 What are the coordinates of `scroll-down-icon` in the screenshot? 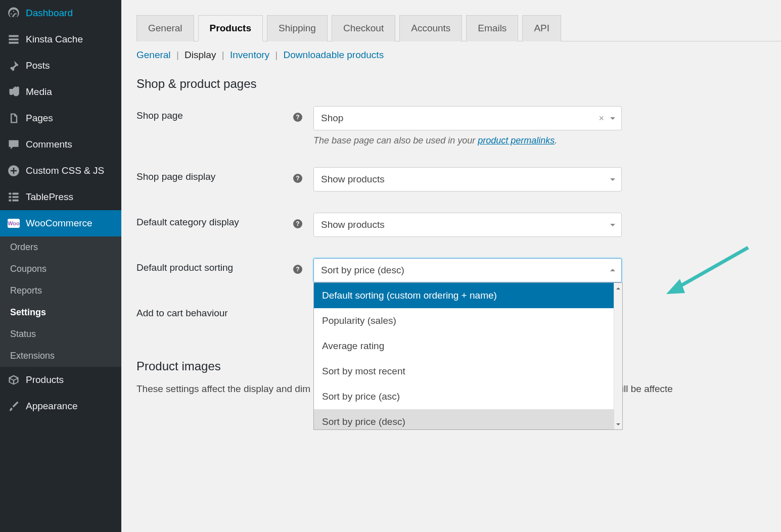 It's located at (618, 425).